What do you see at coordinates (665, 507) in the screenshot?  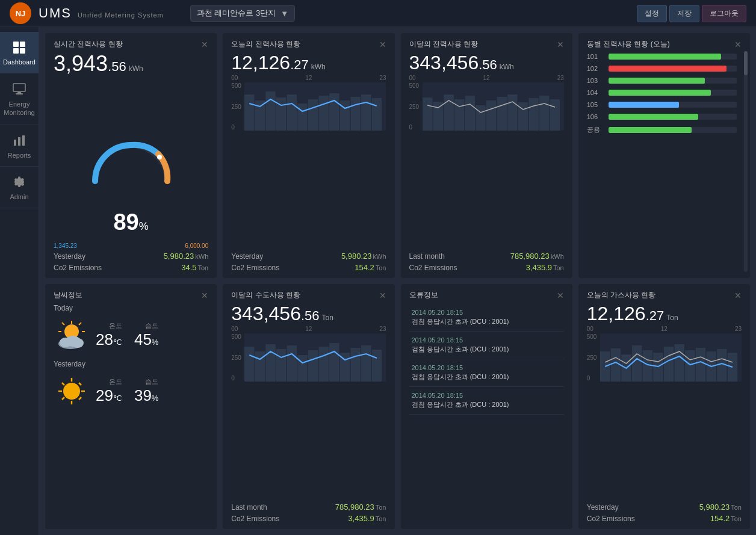 I see `gas-yesterday-row: Yesterday 5,980.23Ton` at bounding box center [665, 507].